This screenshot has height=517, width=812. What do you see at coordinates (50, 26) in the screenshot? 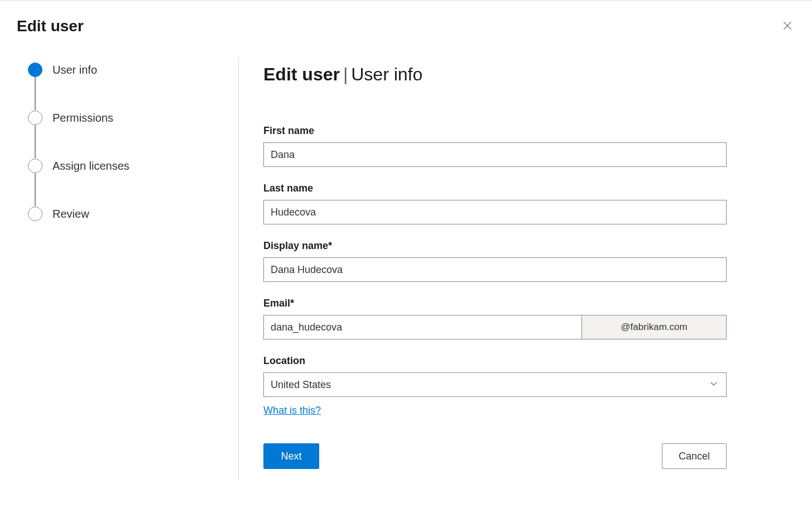
I see `panel-title: Edit user` at bounding box center [50, 26].